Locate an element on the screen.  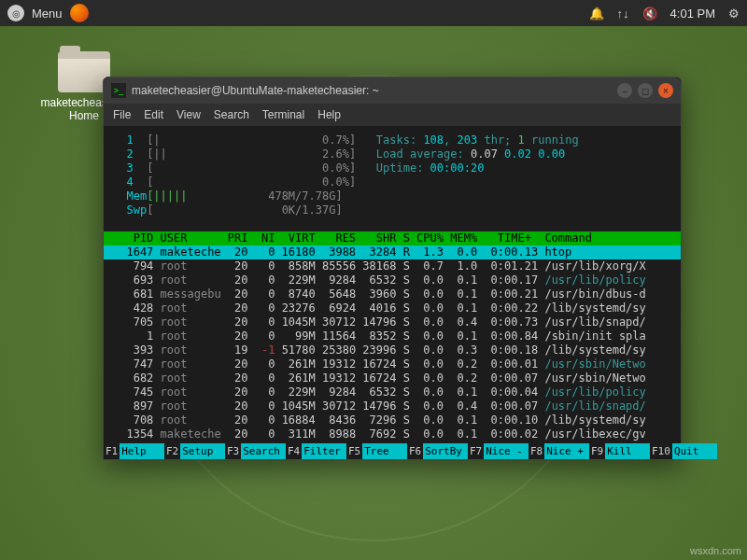
volume-icon: 🔇 is located at coordinates (650, 13).